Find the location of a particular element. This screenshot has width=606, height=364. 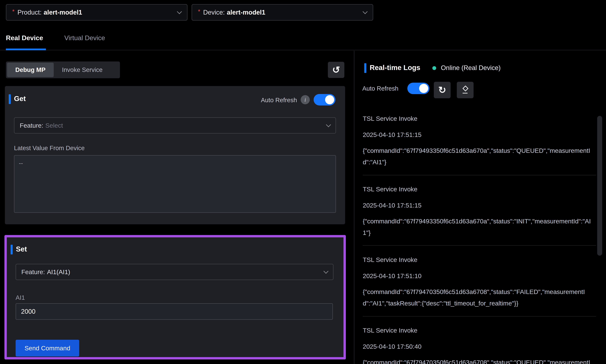

get-auto-refresh-label: Auto Refresh is located at coordinates (276, 100).